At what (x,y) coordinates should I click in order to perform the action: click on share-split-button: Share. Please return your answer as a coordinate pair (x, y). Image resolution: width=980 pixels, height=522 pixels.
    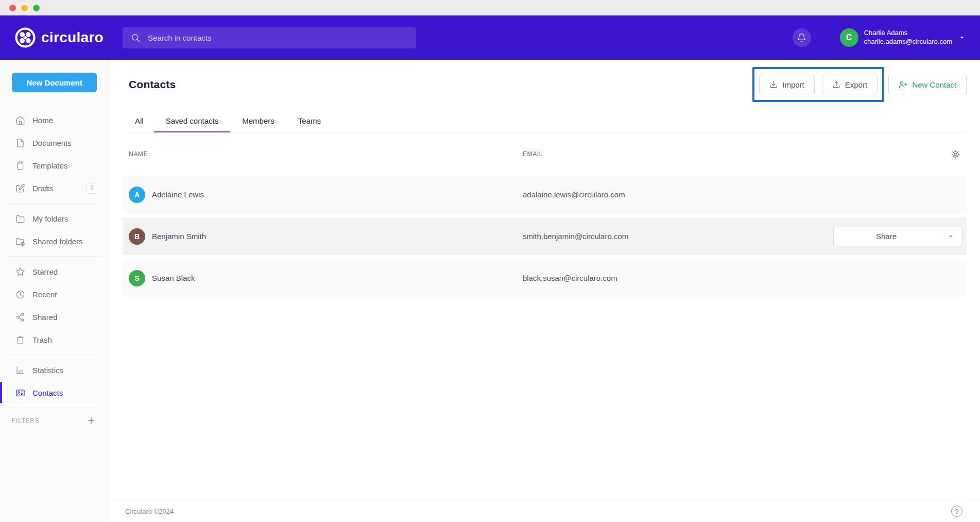
    Looking at the image, I should click on (898, 237).